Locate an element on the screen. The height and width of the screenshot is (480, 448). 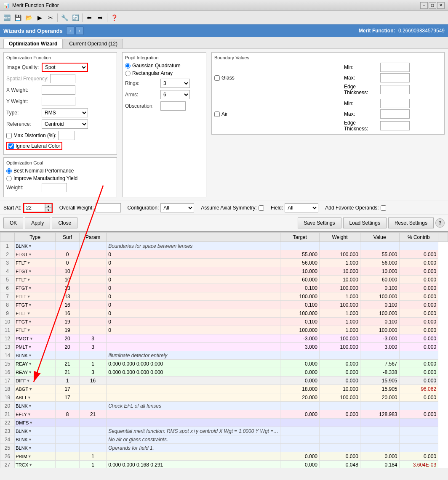
glass-checkbox is located at coordinates (217, 78).